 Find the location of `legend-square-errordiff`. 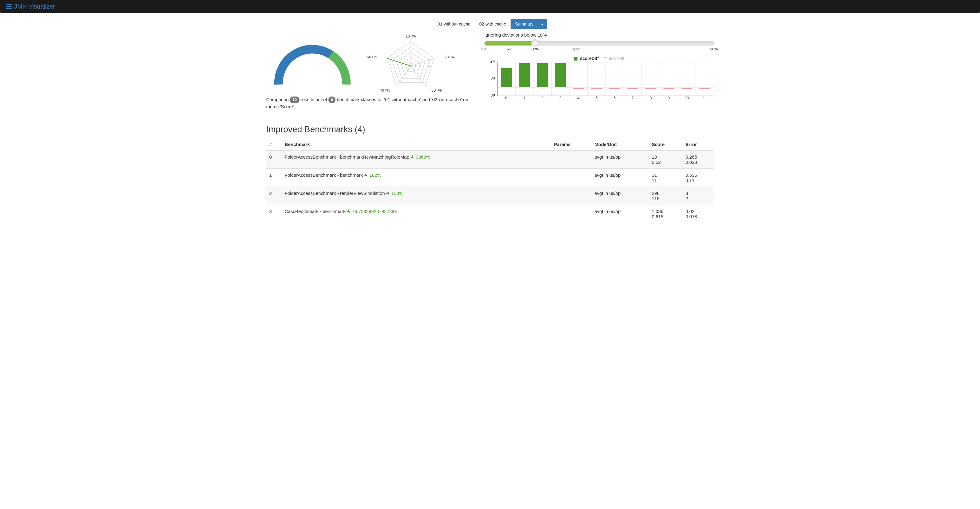

legend-square-errordiff is located at coordinates (605, 59).